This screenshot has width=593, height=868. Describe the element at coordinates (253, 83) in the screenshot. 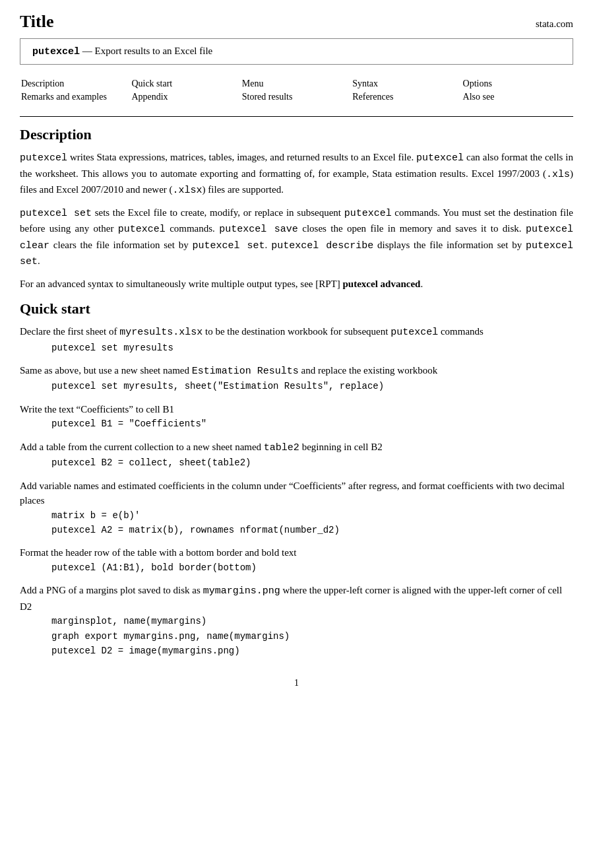

I see `nav-menu: Menu` at that location.